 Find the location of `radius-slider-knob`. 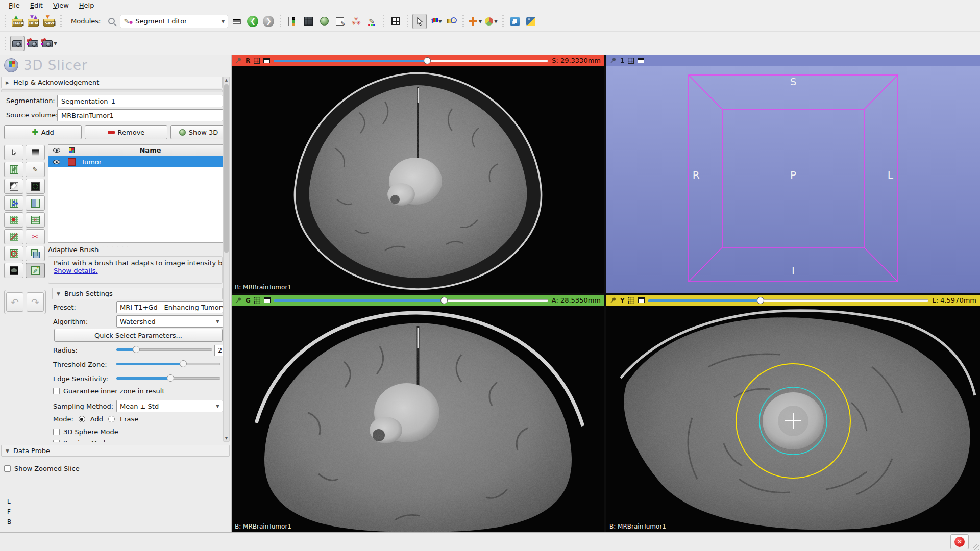

radius-slider-knob is located at coordinates (136, 349).